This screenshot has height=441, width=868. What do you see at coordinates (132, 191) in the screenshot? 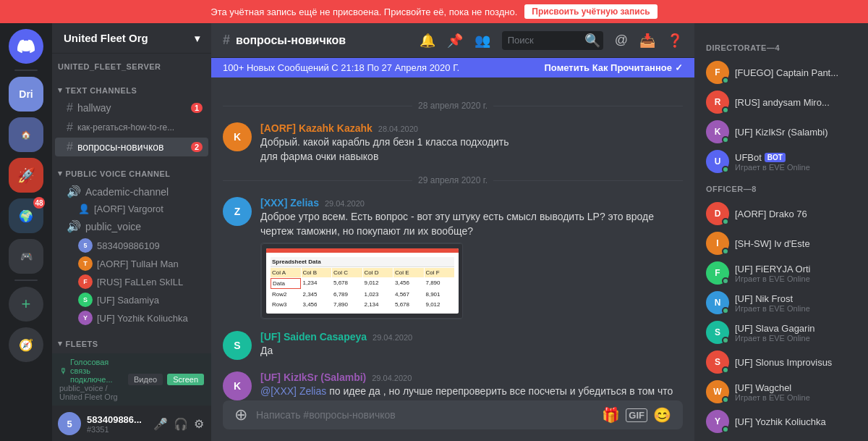
I see `voice-academic: 🔊 Academic-channel` at bounding box center [132, 191].